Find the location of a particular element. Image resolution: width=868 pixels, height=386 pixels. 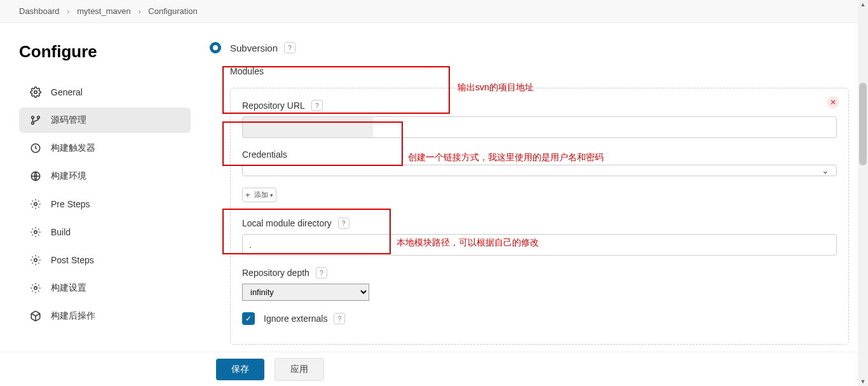

ignore-externals-row: ✓ Ignore externals ? is located at coordinates (539, 319).